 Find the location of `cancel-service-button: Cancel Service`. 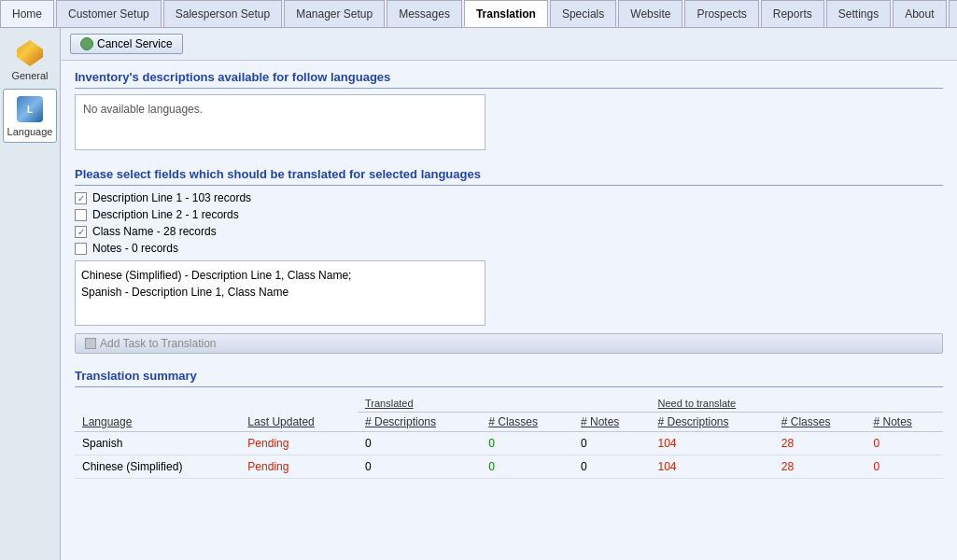

cancel-service-button: Cancel Service is located at coordinates (127, 44).